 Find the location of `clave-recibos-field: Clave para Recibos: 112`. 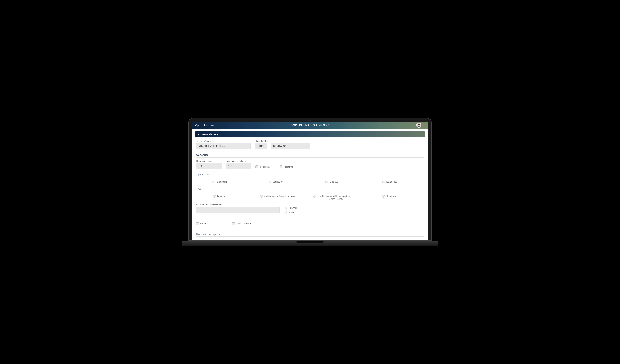

clave-recibos-field: Clave para Recibos: 112 is located at coordinates (209, 165).